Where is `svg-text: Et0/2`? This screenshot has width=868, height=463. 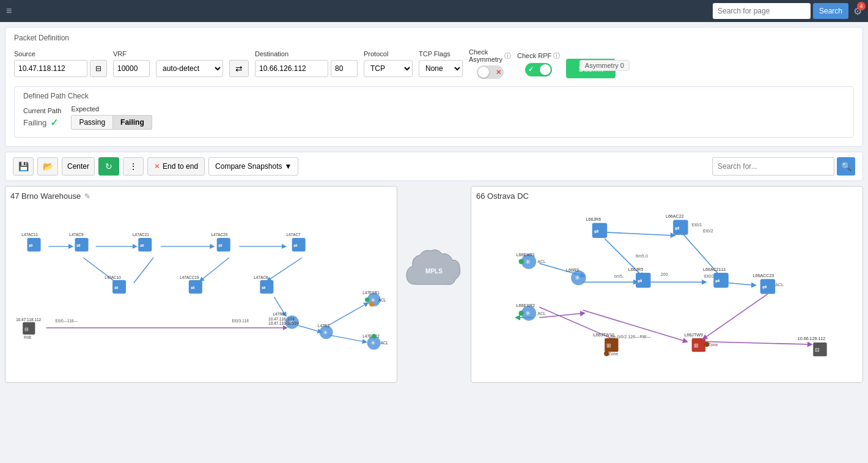
svg-text: Et0/2 is located at coordinates (709, 276).